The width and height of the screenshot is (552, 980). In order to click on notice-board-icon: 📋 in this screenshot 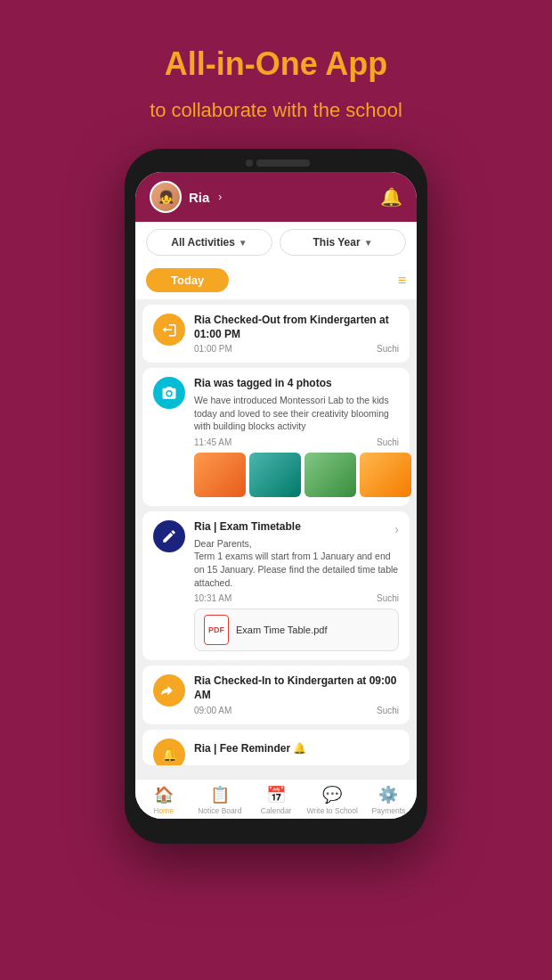, I will do `click(220, 795)`.